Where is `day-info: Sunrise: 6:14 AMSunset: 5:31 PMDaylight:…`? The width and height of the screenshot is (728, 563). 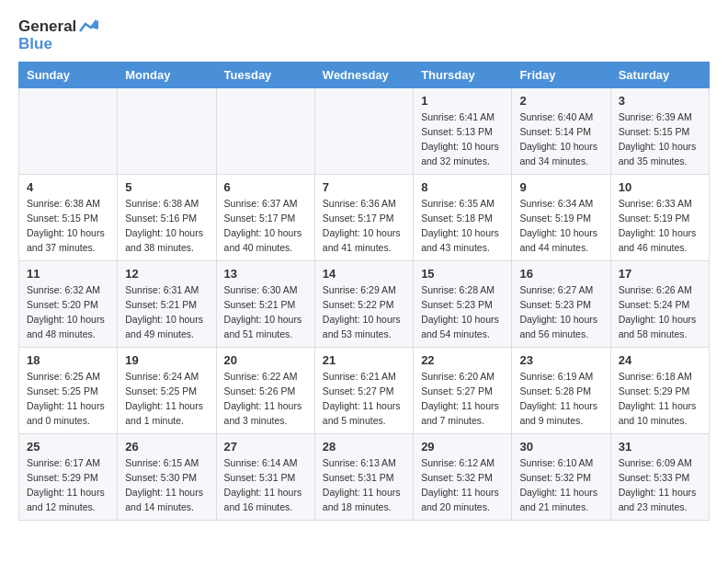 day-info: Sunrise: 6:14 AMSunset: 5:31 PMDaylight:… is located at coordinates (266, 486).